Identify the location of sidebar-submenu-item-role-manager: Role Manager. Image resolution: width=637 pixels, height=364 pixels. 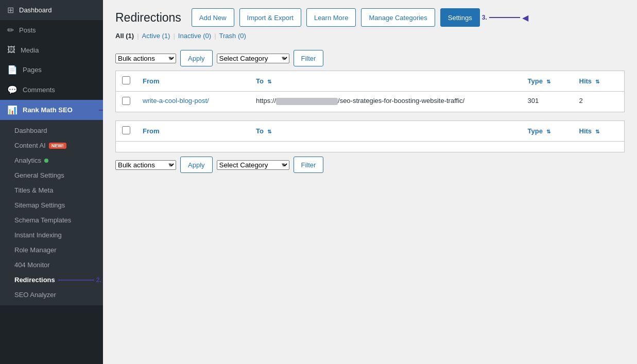
(51, 250).